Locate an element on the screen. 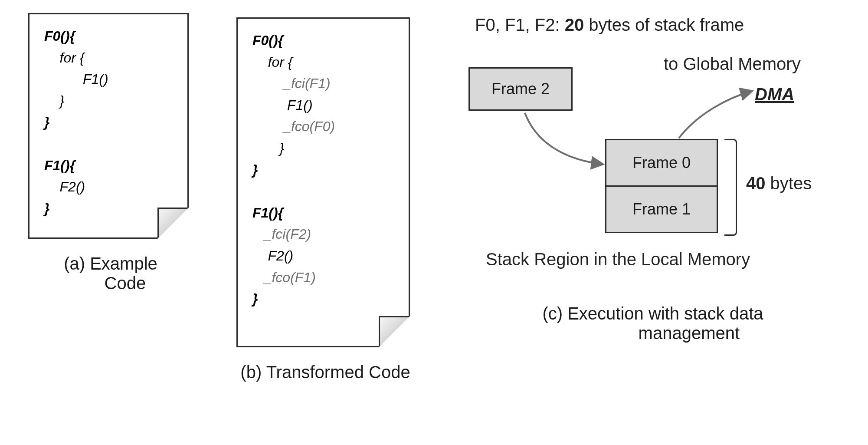 Image resolution: width=868 pixels, height=445 pixels. frame-2-box: Frame 2 is located at coordinates (521, 89).